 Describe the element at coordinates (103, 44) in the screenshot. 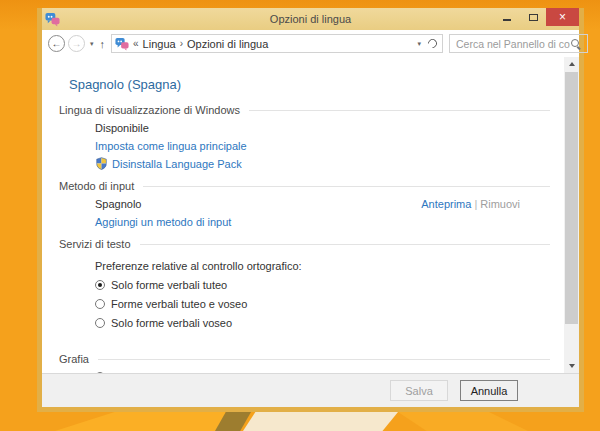

I see `up-button: ↑` at that location.